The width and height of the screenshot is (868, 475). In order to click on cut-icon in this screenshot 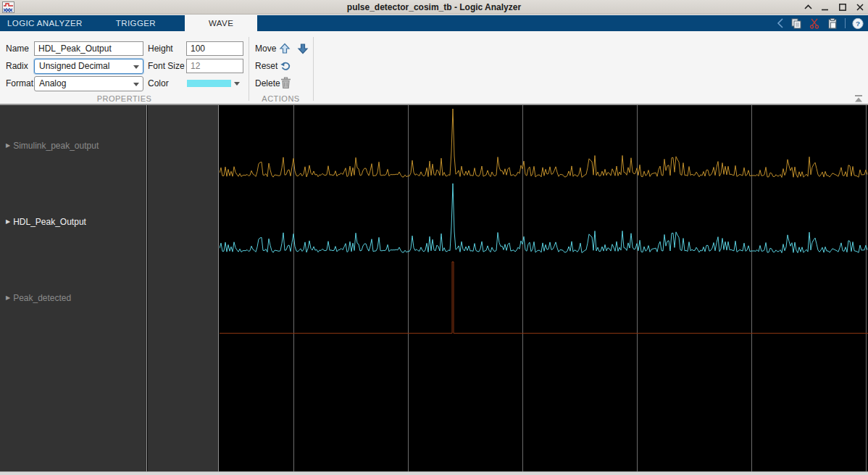, I will do `click(814, 23)`.